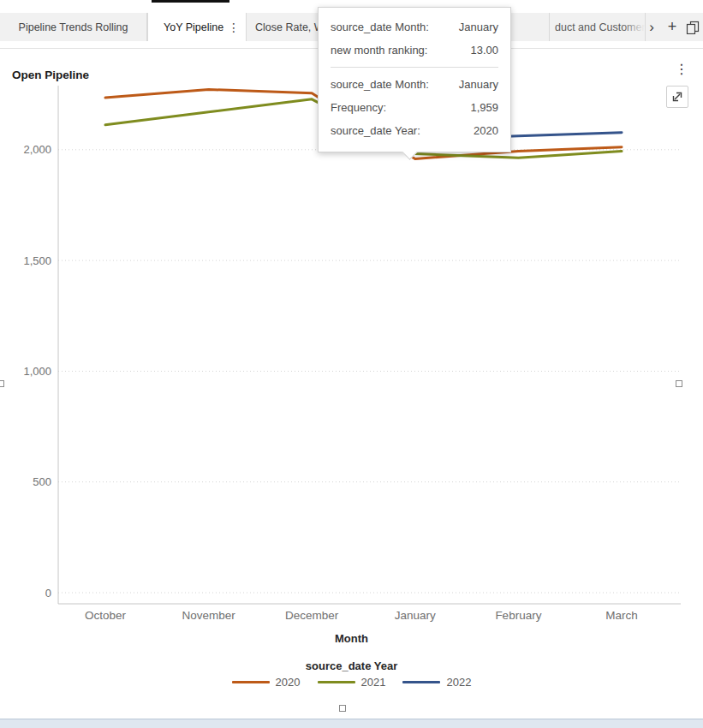 This screenshot has width=703, height=728. I want to click on legend-swatch-2020, so click(251, 682).